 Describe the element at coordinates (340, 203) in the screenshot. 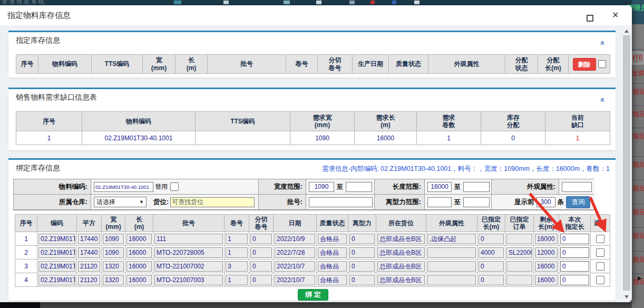

I see `batch-input` at that location.